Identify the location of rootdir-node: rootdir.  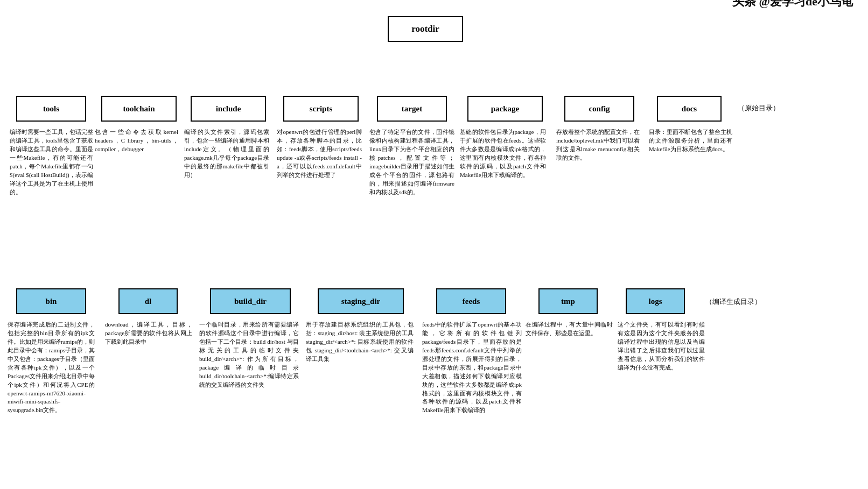
(425, 29).